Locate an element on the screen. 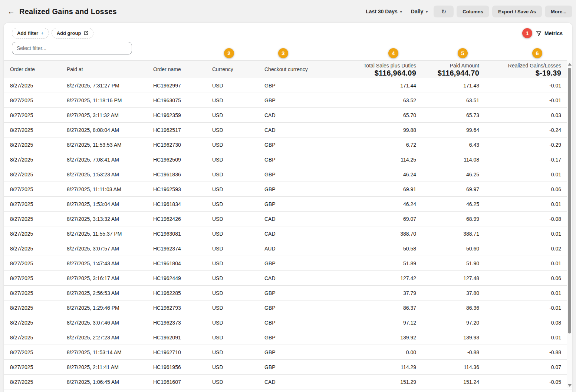 This screenshot has width=576, height=392. cell-total-sales: 46.24 is located at coordinates (370, 175).